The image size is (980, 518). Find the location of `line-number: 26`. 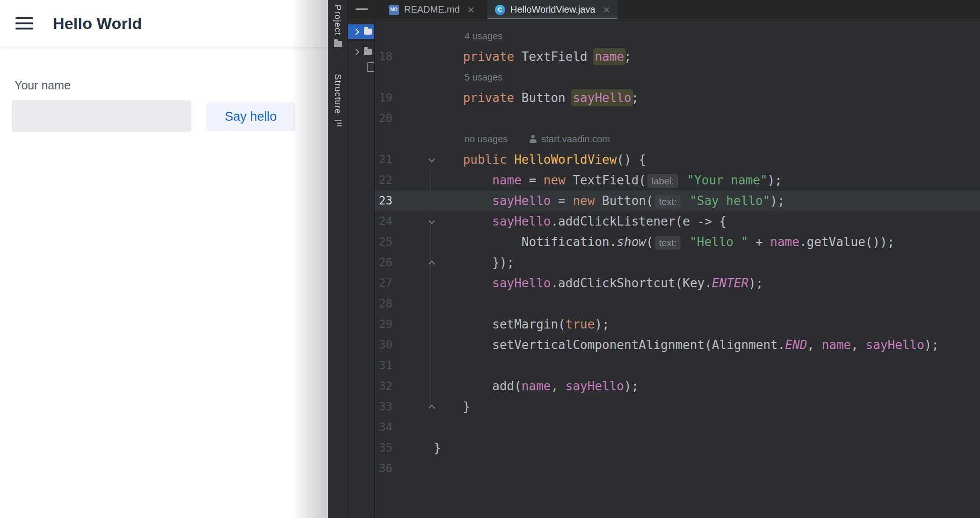

line-number: 26 is located at coordinates (385, 263).